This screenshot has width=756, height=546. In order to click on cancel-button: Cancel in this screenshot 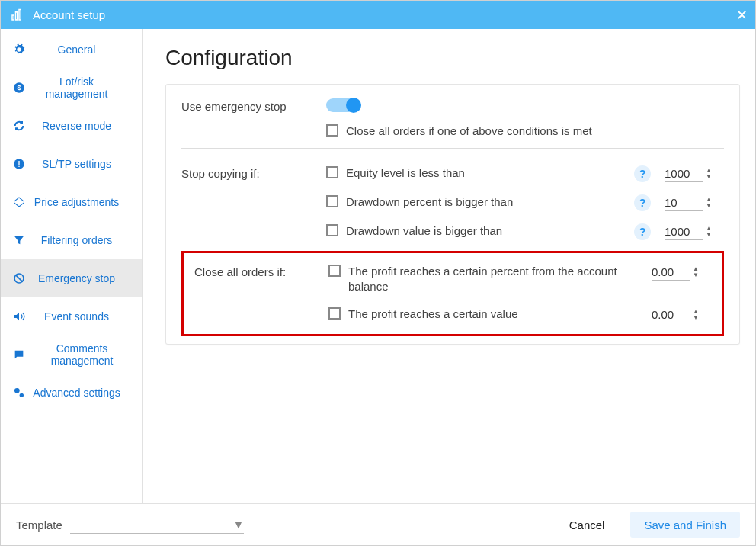, I will do `click(587, 525)`.